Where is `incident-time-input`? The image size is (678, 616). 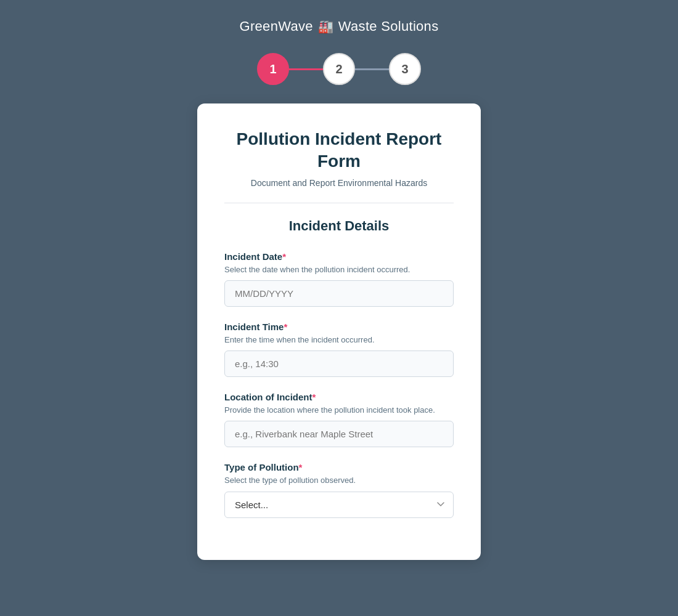
incident-time-input is located at coordinates (339, 363).